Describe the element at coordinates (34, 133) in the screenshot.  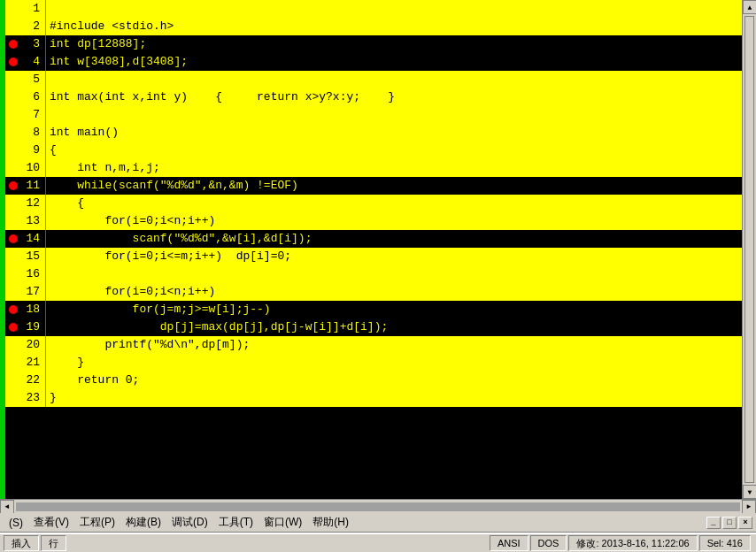
I see `line-number: 8` at that location.